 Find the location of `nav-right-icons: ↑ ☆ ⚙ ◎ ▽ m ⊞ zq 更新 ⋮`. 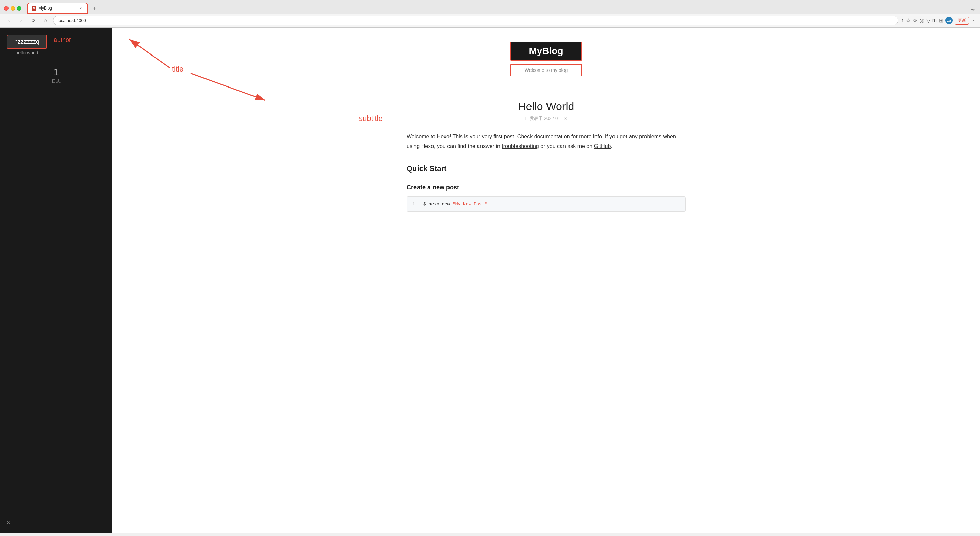

nav-right-icons: ↑ ☆ ⚙ ◎ ▽ m ⊞ zq 更新 ⋮ is located at coordinates (938, 21).